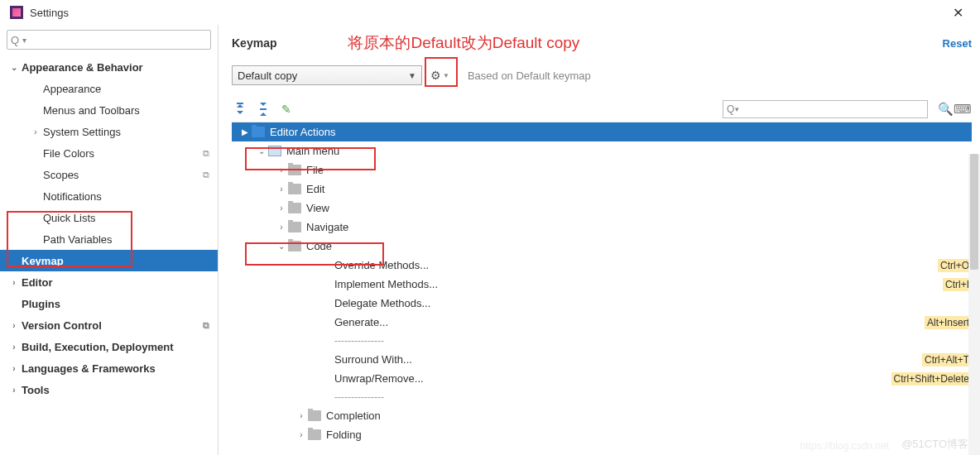 The image size is (980, 455). Describe the element at coordinates (36, 283) in the screenshot. I see `sidebar-item-label: Editor` at that location.